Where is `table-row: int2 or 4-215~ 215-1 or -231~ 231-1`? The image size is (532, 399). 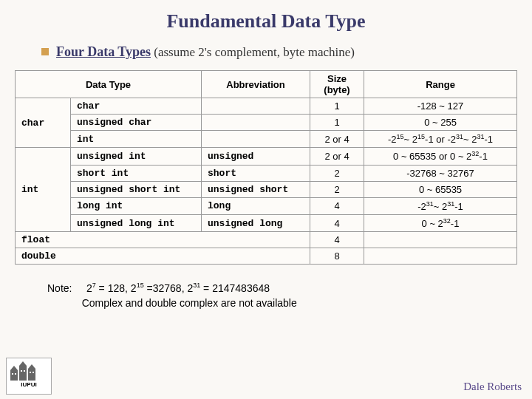
table-row: int2 or 4-215~ 215-1 or -231~ 231-1 is located at coordinates (266, 139).